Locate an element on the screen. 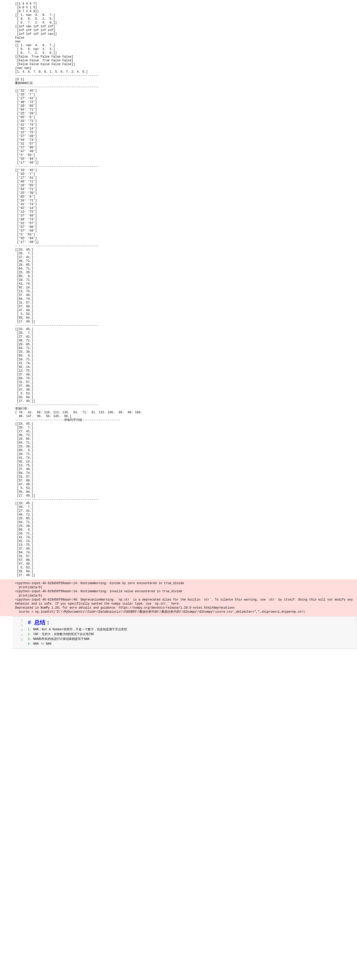 The image size is (357, 980). code-cell: 1 2 3 4 5 # 总结： 1. NAN：Not A Number的简写，不… is located at coordinates (185, 633).